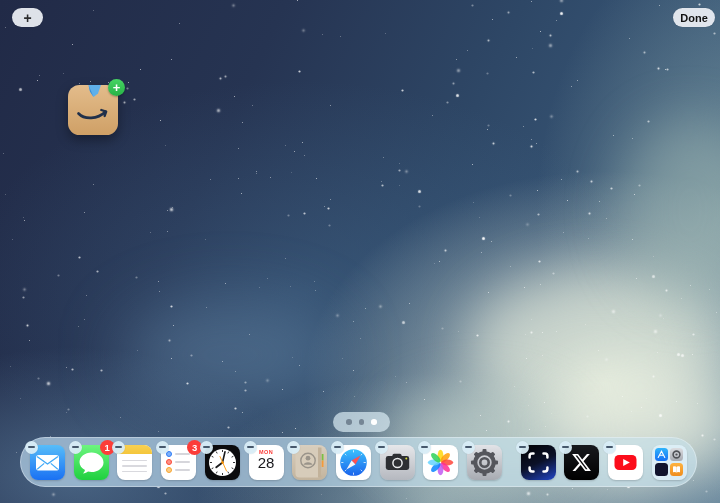  I want to click on page-indicator, so click(362, 422).